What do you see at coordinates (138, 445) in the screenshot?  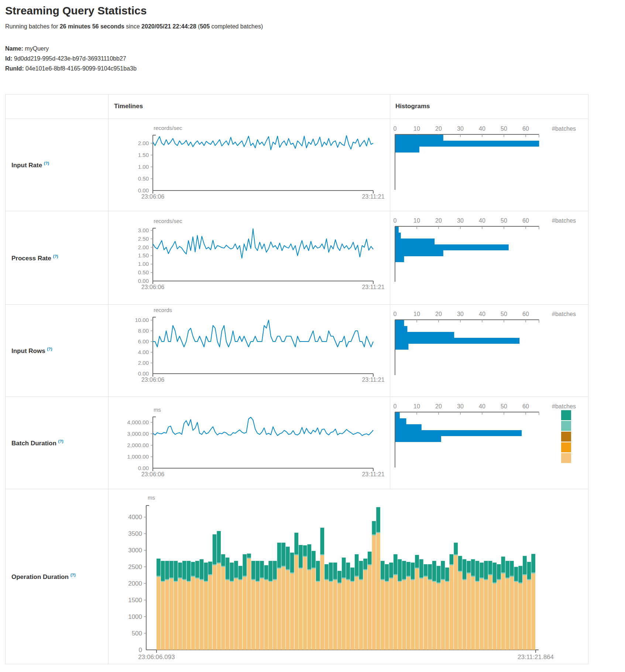 I see `svg-text: 2,000.00` at bounding box center [138, 445].